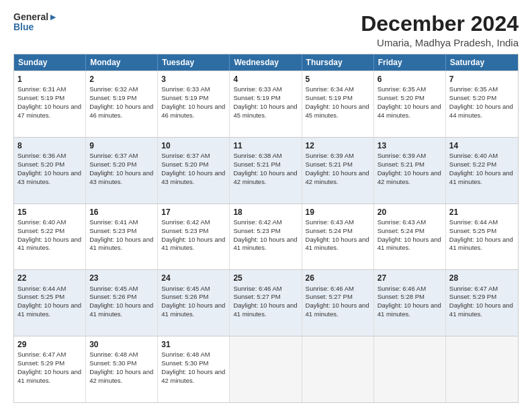 Image resolution: width=532 pixels, height=411 pixels. Describe the element at coordinates (482, 369) in the screenshot. I see `cell-w5-d6` at that location.